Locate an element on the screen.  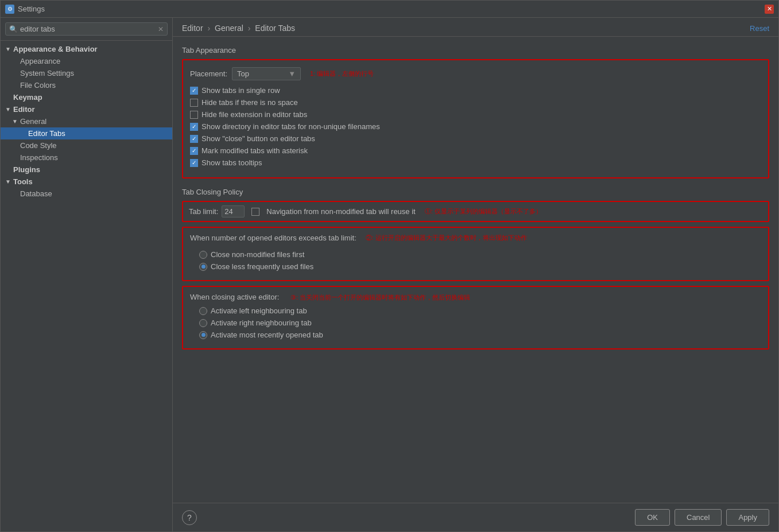
checkbox-mark-modified: ✓ Mark modified tabs with asterisk is located at coordinates (475, 150).